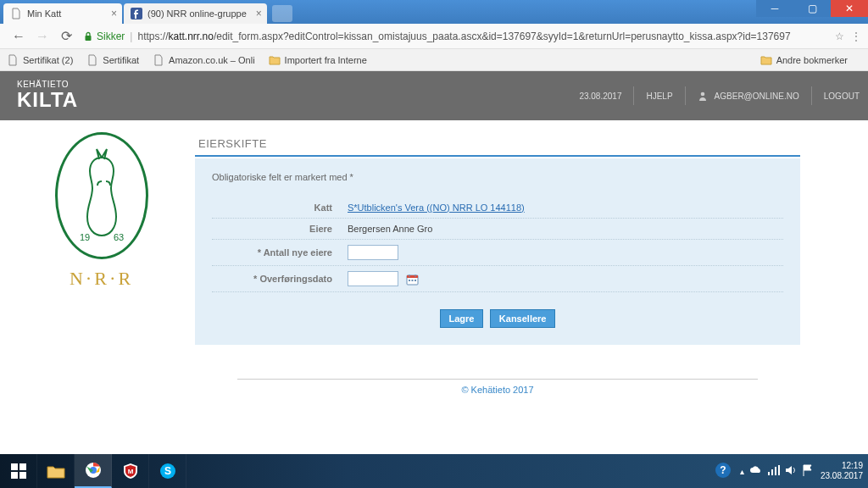 Image resolution: width=868 pixels, height=488 pixels. Describe the element at coordinates (812, 8) in the screenshot. I see `window-maximize-button: ▢` at that location.